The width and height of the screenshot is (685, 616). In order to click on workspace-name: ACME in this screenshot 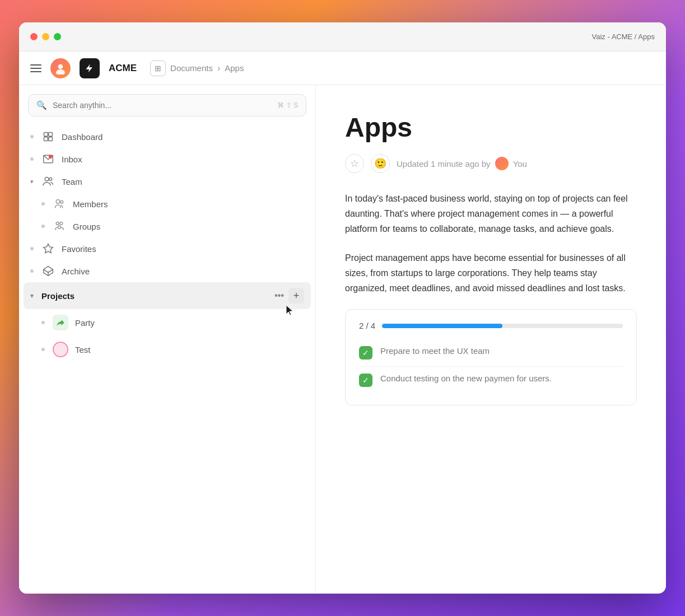, I will do `click(123, 68)`.